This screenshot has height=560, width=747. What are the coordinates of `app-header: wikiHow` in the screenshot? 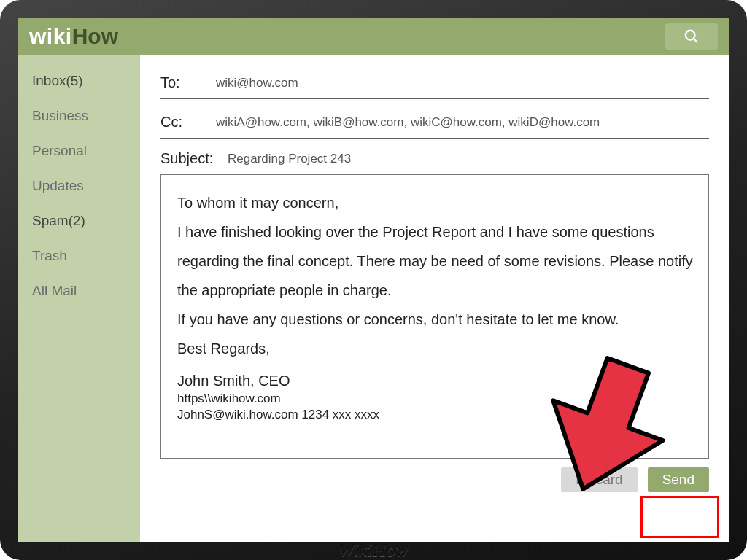 It's located at (374, 36).